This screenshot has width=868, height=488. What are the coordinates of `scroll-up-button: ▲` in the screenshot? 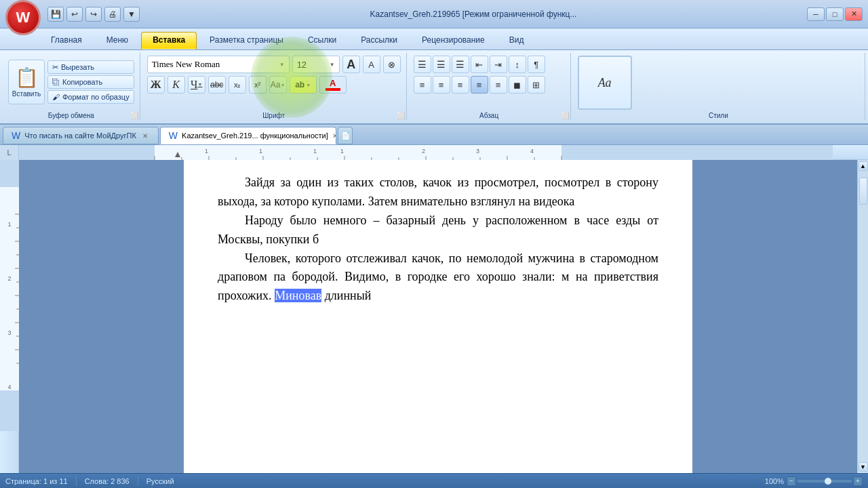 It's located at (863, 166).